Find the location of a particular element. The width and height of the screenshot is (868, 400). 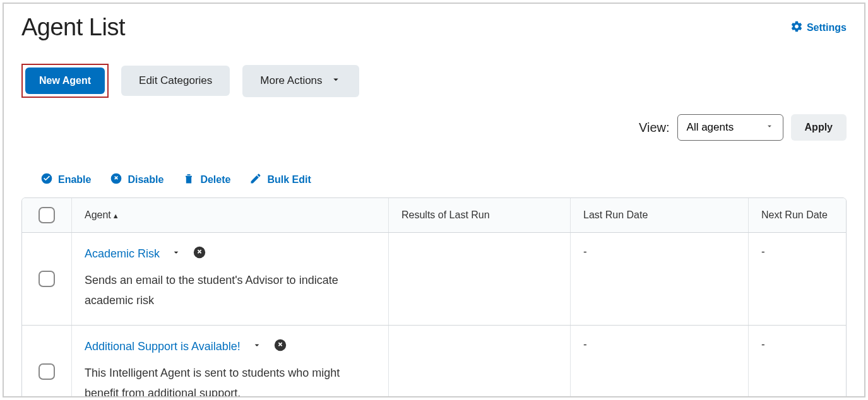

more-actions-button: More Actions is located at coordinates (300, 81).